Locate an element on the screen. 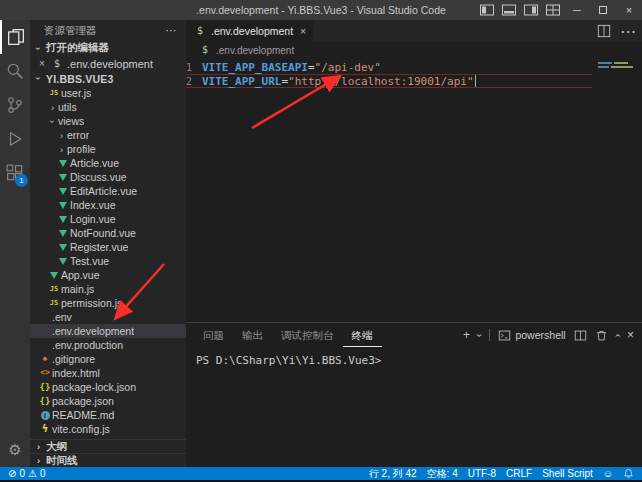  activity-bar: 1 ⚙ is located at coordinates (15, 244).